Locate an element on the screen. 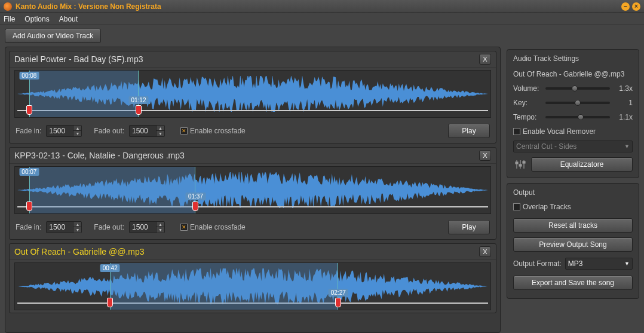 This screenshot has height=333, width=644. app-icon is located at coordinates (8, 7).